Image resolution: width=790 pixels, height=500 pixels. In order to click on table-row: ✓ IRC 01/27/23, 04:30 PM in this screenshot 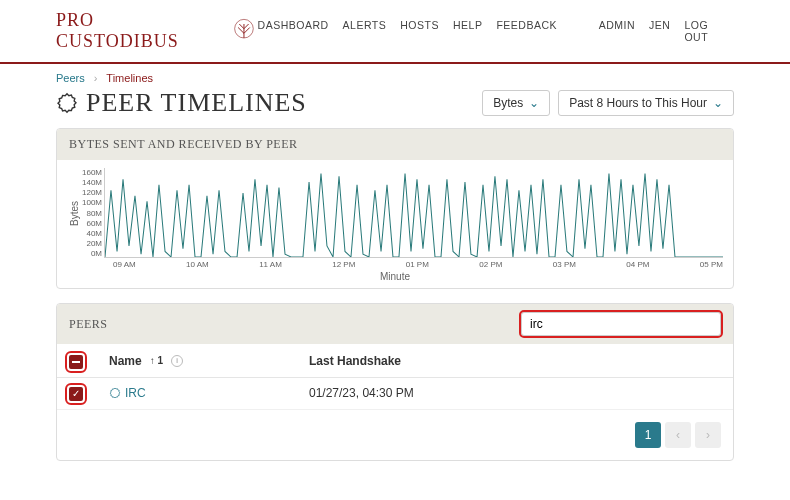, I will do `click(395, 394)`.